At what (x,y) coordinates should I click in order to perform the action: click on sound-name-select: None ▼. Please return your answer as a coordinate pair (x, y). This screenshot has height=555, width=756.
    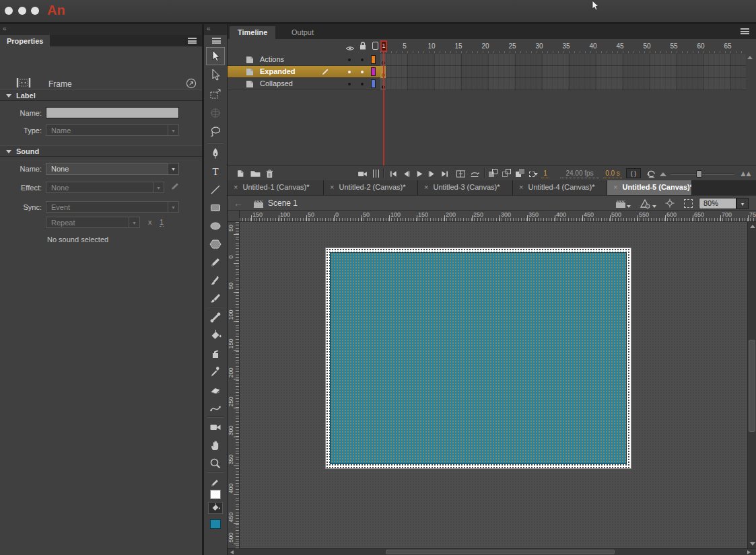
    Looking at the image, I should click on (112, 169).